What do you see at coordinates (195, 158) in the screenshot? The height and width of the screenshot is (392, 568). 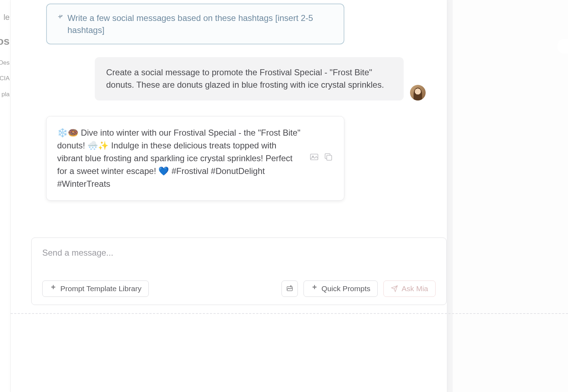 I see `ai-response-card: ❄️🍩 Dive into winter with our Frostival …` at bounding box center [195, 158].